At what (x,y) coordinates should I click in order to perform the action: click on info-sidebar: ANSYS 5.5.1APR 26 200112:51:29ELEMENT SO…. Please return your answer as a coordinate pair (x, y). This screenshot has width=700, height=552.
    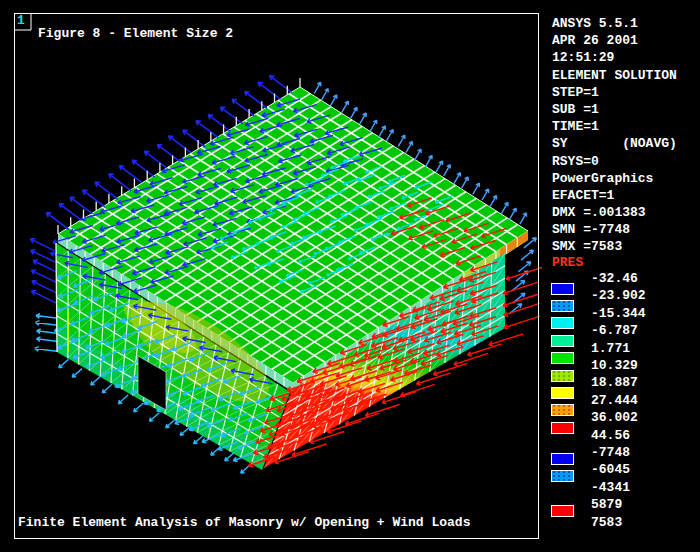
    Looking at the image, I should click on (614, 136).